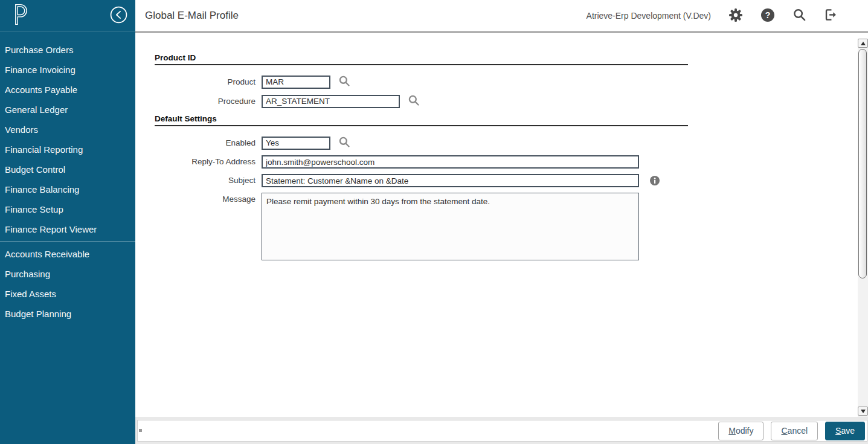 The width and height of the screenshot is (868, 444). Describe the element at coordinates (68, 70) in the screenshot. I see `sidebar-item-finance-invoicing: Finance Invoicing` at that location.